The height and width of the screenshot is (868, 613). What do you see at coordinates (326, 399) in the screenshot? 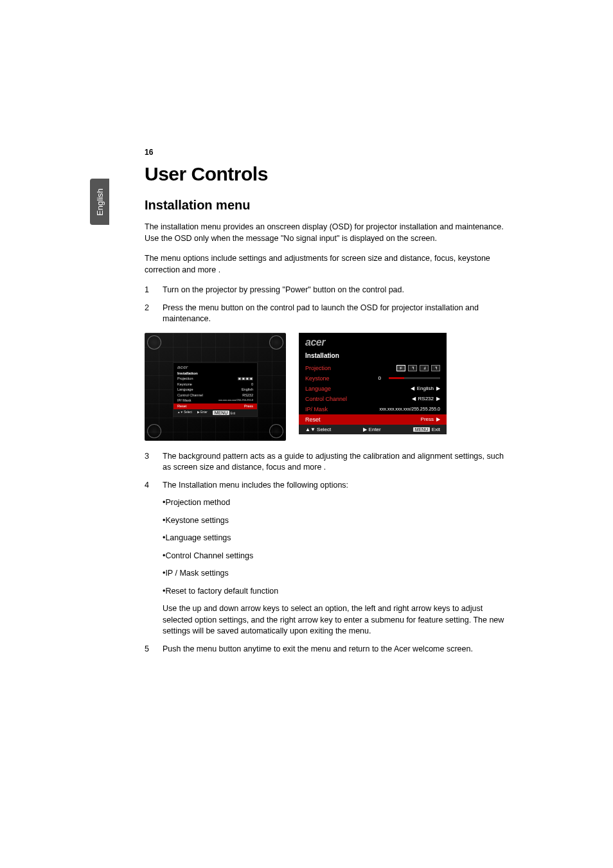
I see `osd-label: Control Channel` at bounding box center [326, 399].